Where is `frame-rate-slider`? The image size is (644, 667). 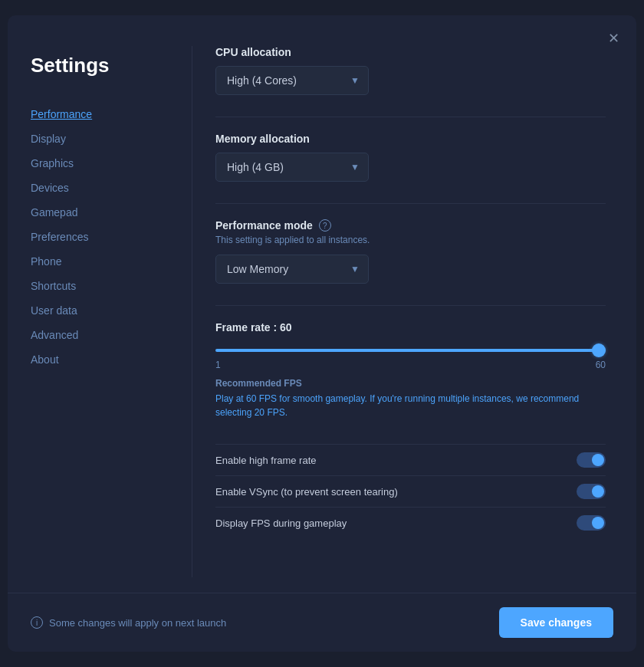
frame-rate-slider is located at coordinates (411, 350).